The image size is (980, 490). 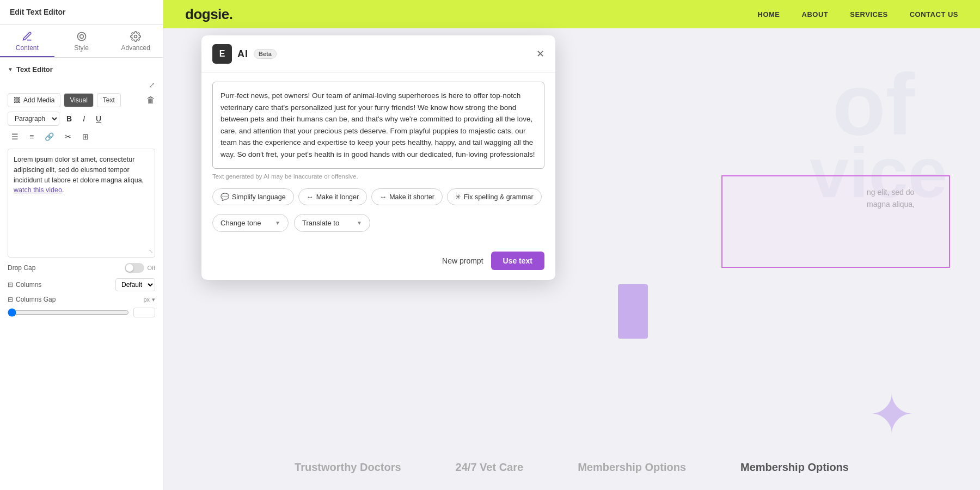 I want to click on advanced-icon, so click(x=136, y=36).